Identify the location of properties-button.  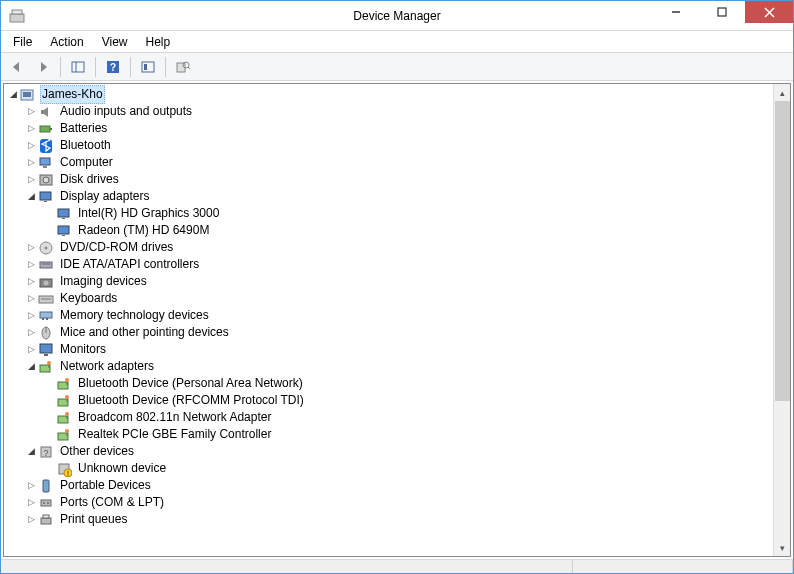
(183, 67).